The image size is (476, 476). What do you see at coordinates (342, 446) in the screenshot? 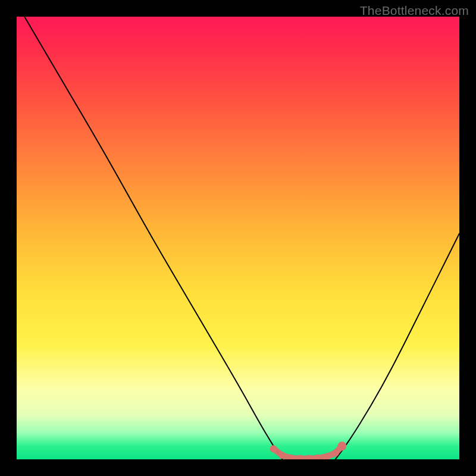
I see `optimal-endpoint` at bounding box center [342, 446].